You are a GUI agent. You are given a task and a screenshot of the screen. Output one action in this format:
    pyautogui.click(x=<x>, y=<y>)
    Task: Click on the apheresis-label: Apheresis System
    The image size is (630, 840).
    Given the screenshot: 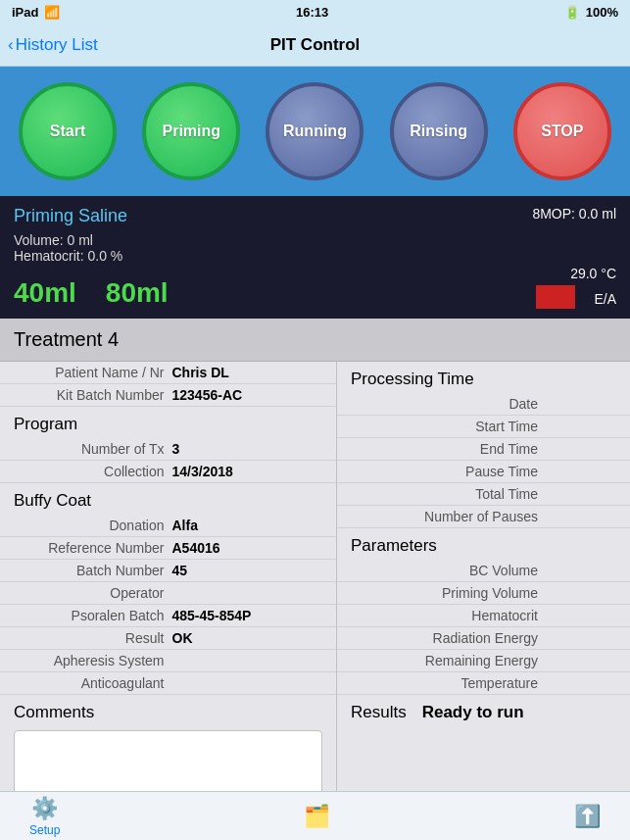 What is the action you would take?
    pyautogui.click(x=93, y=661)
    